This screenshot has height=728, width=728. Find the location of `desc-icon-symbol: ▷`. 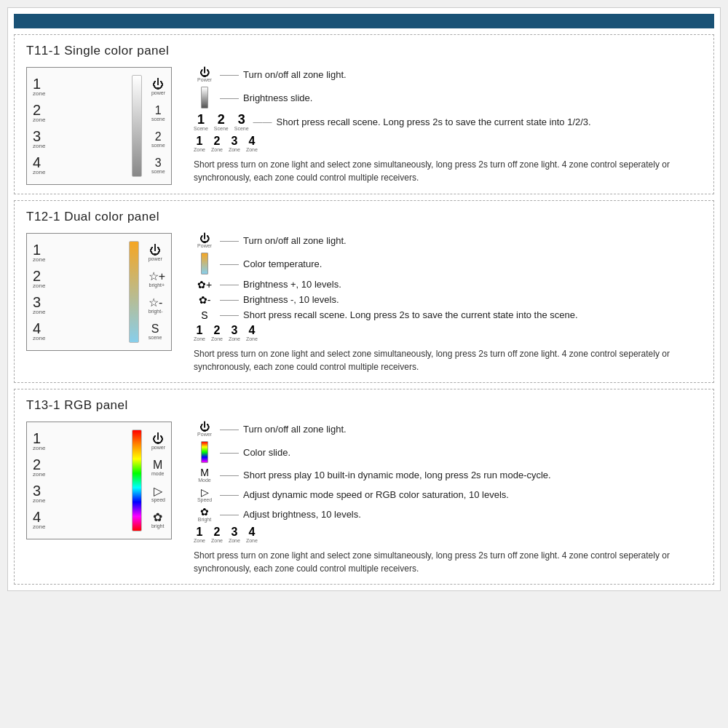

desc-icon-symbol: ▷ is located at coordinates (205, 492).